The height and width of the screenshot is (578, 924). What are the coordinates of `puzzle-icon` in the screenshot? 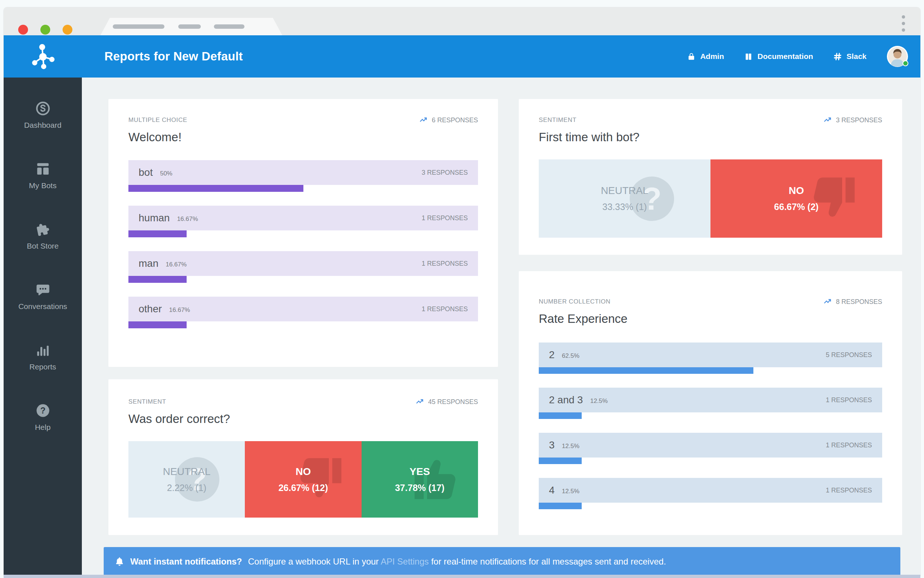 It's located at (43, 229).